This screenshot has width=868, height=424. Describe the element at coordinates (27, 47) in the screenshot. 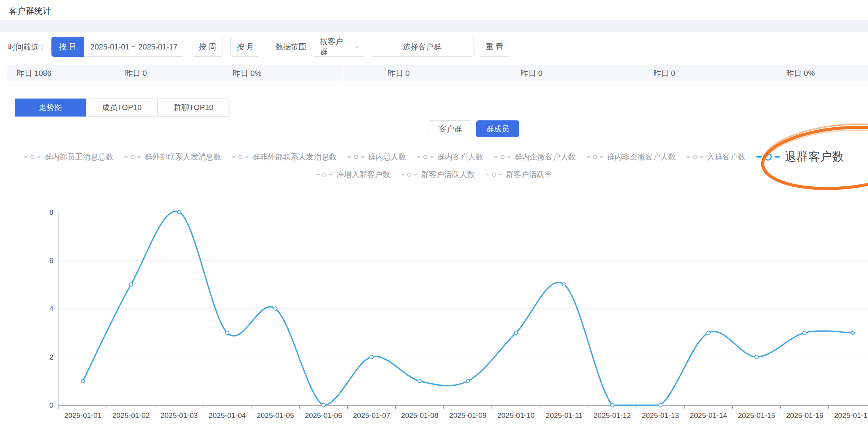

I see `time-filter-label: 时间筛选：` at that location.